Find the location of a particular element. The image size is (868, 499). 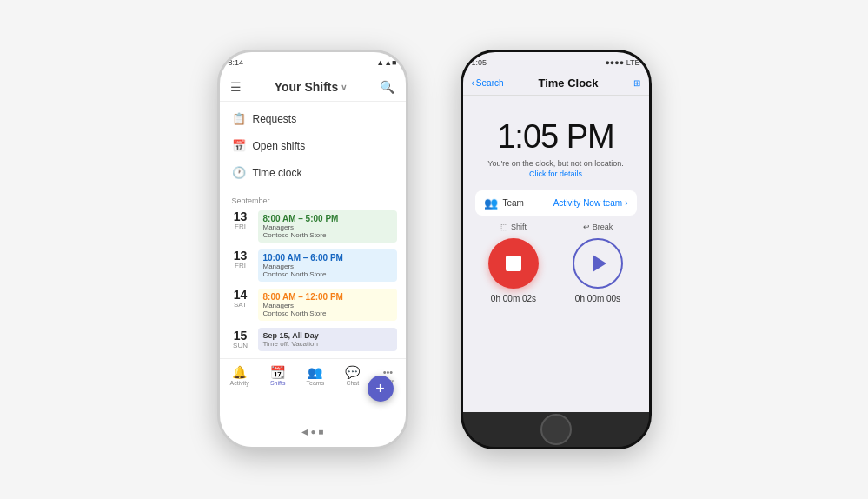

vacation-date: 15 SUN is located at coordinates (241, 339).